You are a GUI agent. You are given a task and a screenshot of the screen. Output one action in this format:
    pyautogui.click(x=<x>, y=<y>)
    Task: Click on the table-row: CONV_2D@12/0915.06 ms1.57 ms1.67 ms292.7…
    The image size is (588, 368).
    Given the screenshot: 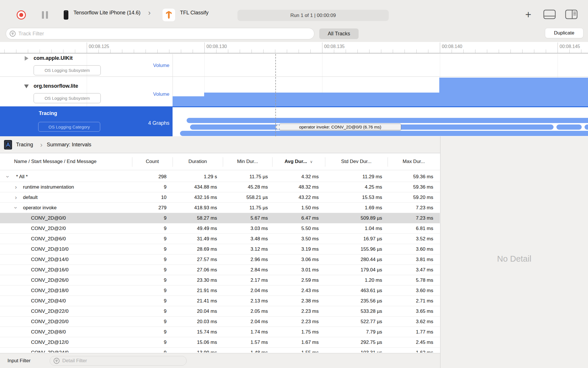 What is the action you would take?
    pyautogui.click(x=220, y=342)
    